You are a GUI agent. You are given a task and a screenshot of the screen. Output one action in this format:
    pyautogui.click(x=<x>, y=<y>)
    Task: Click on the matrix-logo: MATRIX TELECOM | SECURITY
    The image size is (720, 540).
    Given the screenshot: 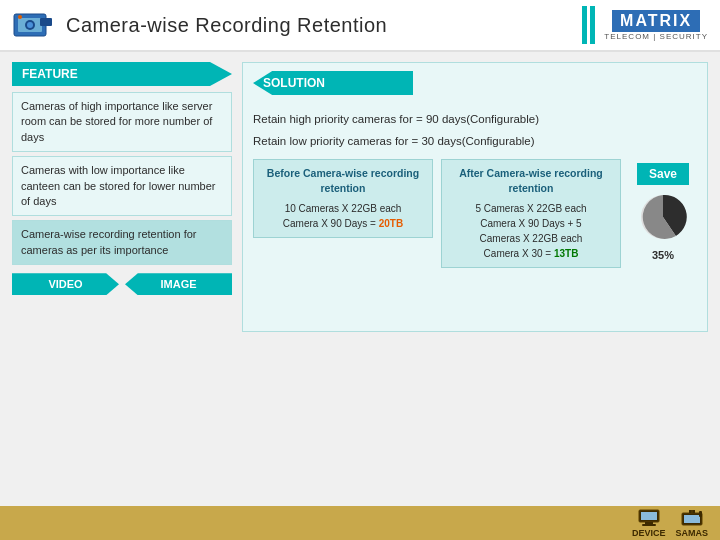 What is the action you would take?
    pyautogui.click(x=656, y=26)
    